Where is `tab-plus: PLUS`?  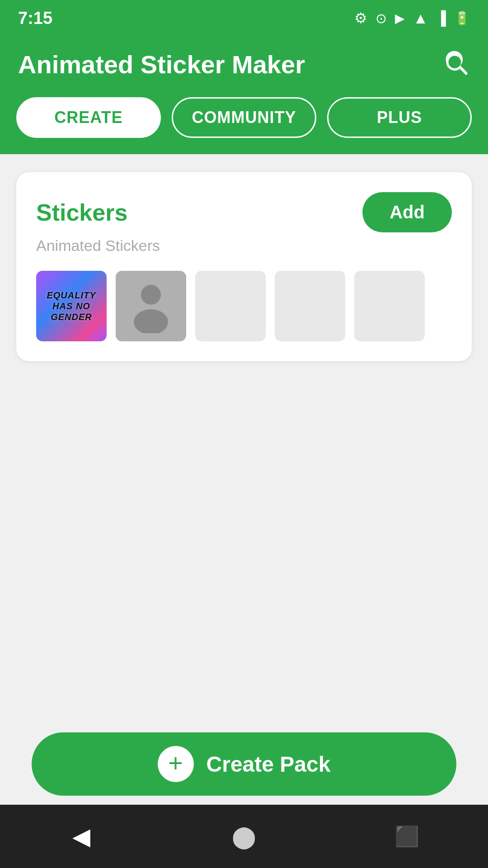 tab-plus: PLUS is located at coordinates (399, 118).